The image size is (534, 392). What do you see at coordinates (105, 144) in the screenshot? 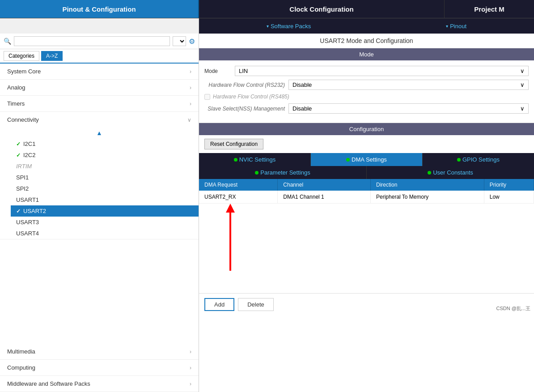
I see `conn-item-i2c1: ✓ I2C1` at bounding box center [105, 144].